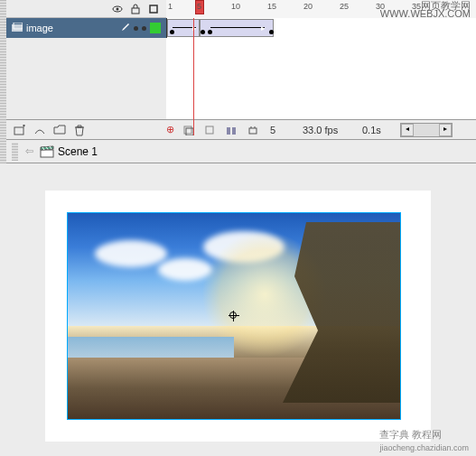 The image size is (476, 456). What do you see at coordinates (322, 9) in the screenshot?
I see `frame-ruler: 1 5 10 15 20 25 30 35 网页教学网 WWW.WEBJX.CO…` at bounding box center [322, 9].